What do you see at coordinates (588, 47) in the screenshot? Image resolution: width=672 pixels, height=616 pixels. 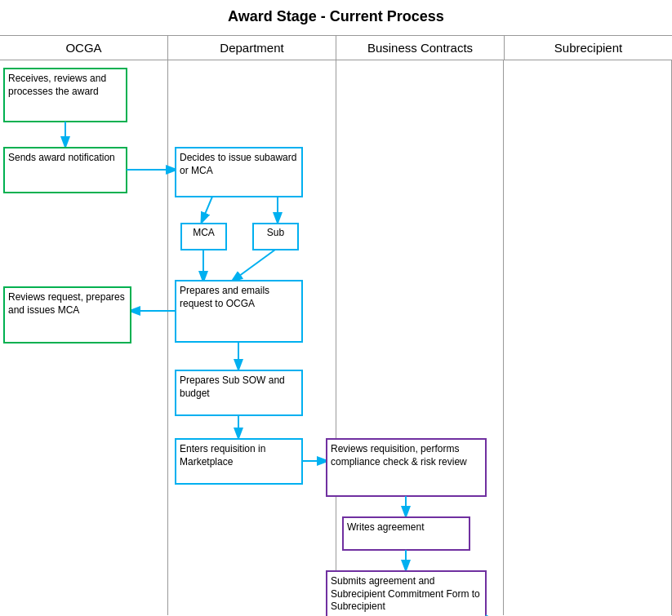 I see `header-subrecipient: Subrecipient` at bounding box center [588, 47].